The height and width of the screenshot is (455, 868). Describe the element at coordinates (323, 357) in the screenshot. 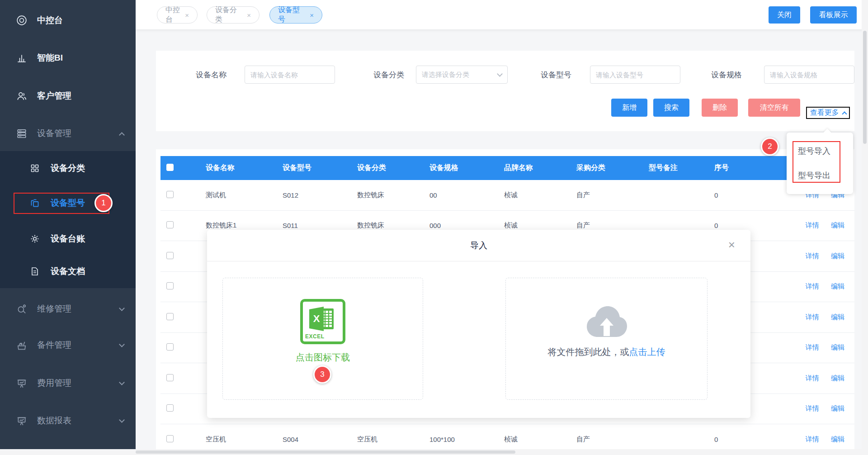

I see `download-caption: 点击图标下载` at that location.